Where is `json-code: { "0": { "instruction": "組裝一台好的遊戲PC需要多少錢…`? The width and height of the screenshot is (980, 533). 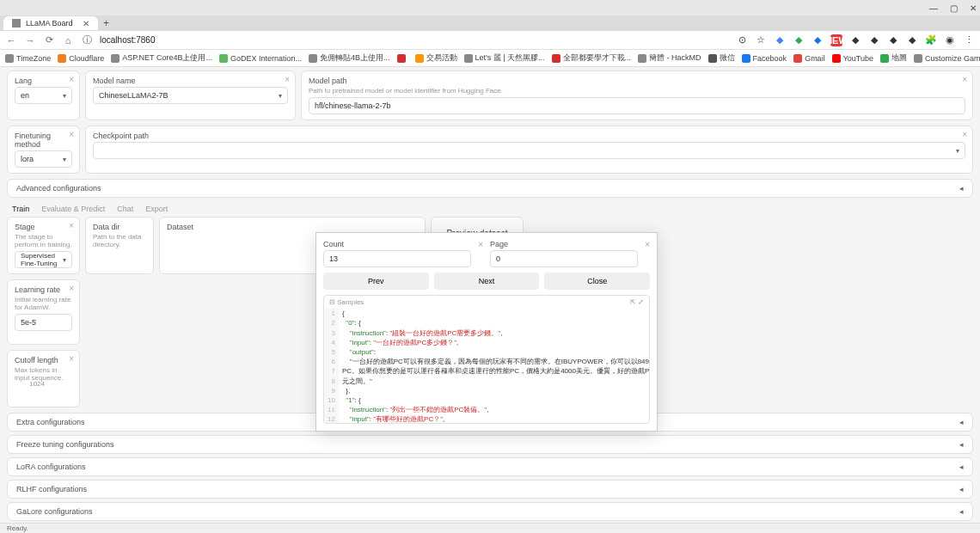
json-code: { "0": { "instruction": "組裝一台好的遊戲PC需要多少錢… is located at coordinates (494, 366).